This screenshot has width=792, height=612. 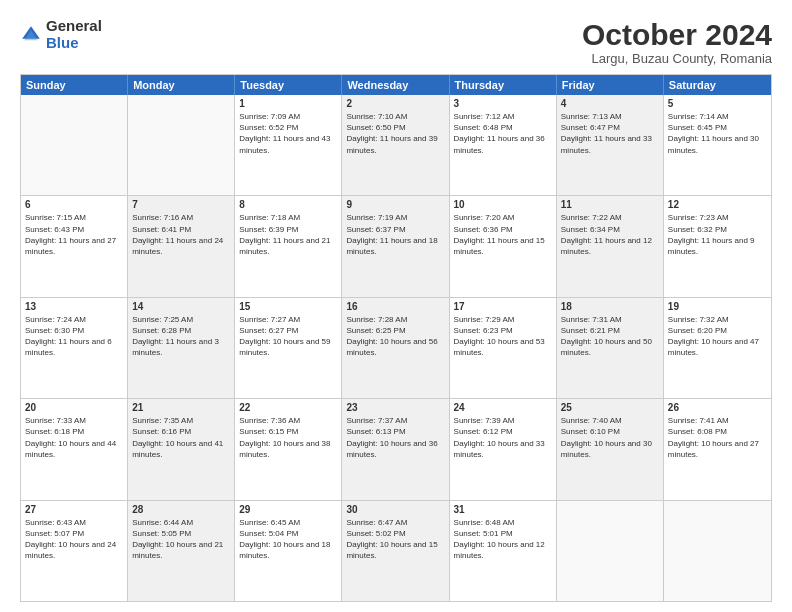 What do you see at coordinates (504, 145) in the screenshot?
I see `cal-cell: 3Sunrise: 7:12 AM Sunset: 6:48 PM Daylig…` at bounding box center [504, 145].